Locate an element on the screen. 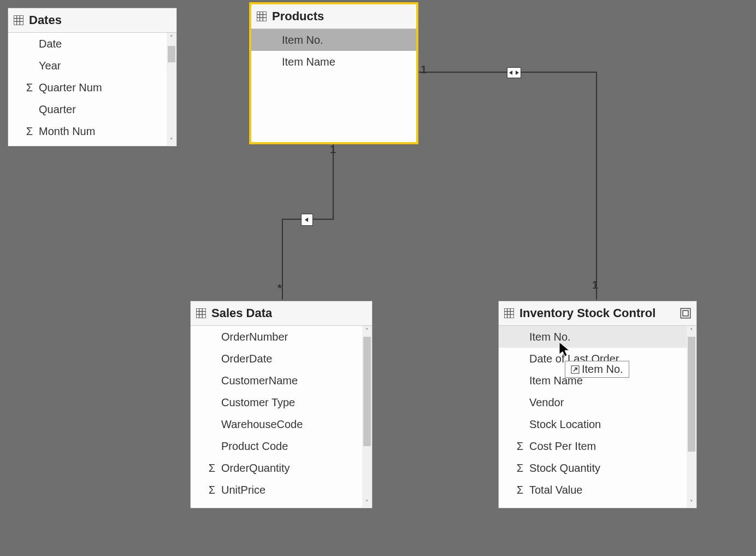  field-row: ΣQuarter is located at coordinates (92, 109).